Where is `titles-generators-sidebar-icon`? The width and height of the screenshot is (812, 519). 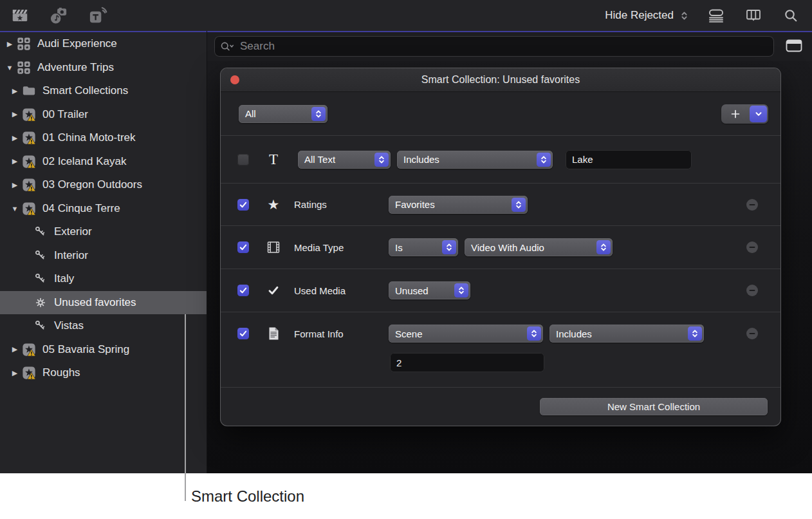 titles-generators-sidebar-icon is located at coordinates (97, 15).